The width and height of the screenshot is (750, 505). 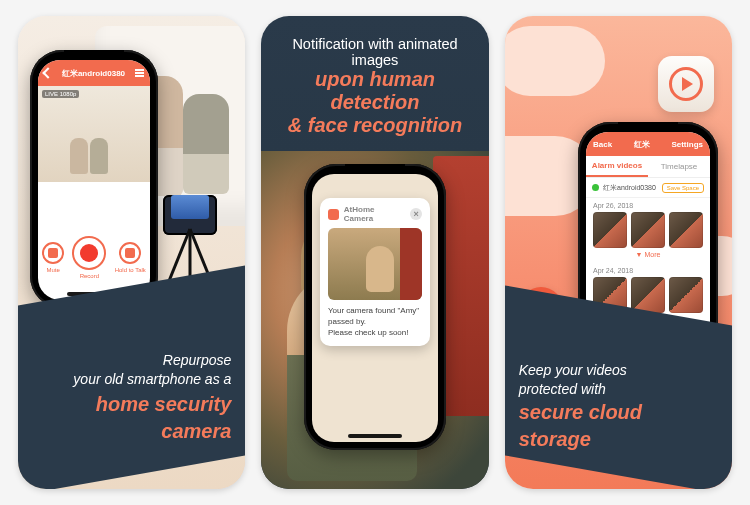 I want to click on panel3-caption: Keep your videos protected with secure c…, so click(x=618, y=407).